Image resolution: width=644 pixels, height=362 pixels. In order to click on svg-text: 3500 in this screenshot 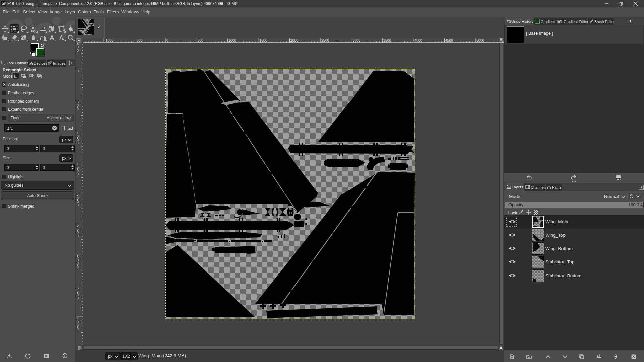, I will do `click(387, 40)`.